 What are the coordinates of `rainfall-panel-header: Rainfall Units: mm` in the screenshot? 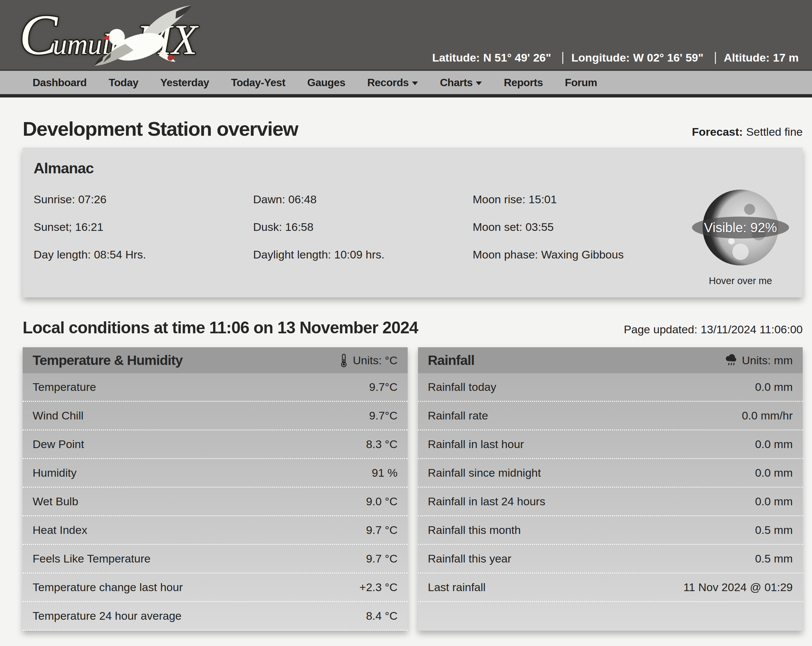 It's located at (611, 360).